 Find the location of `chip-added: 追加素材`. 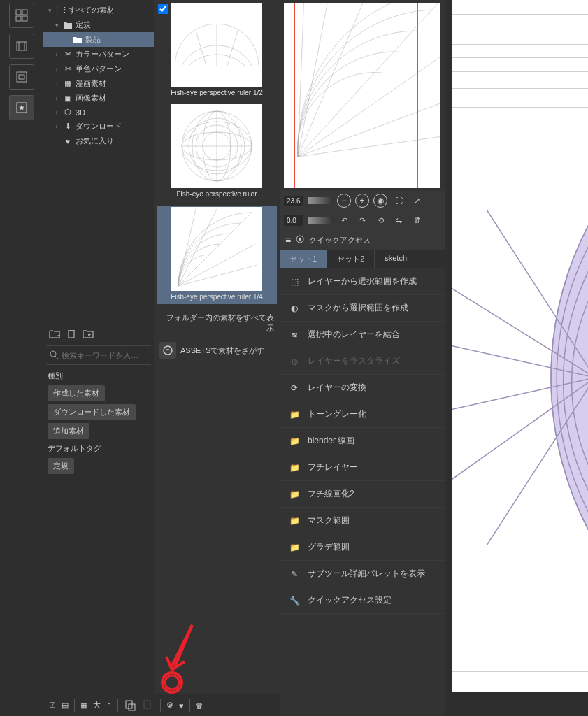

chip-added: 追加素材 is located at coordinates (69, 431).